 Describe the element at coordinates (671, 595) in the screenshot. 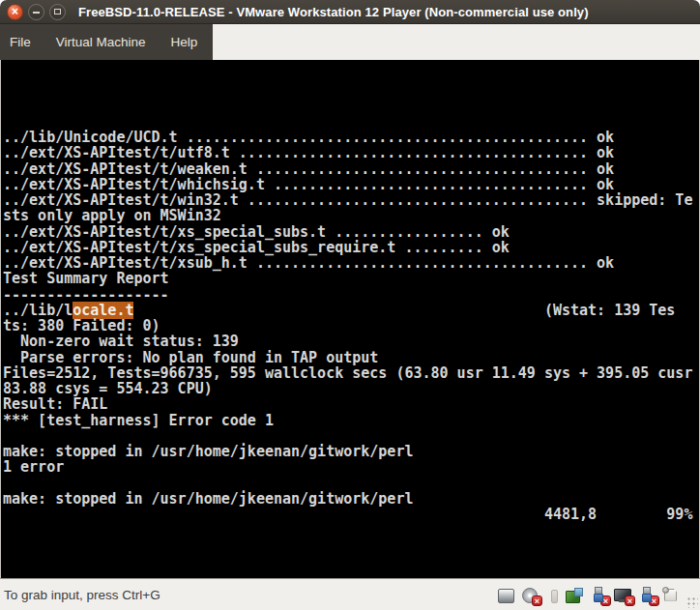

I see `unity-notes-icon` at that location.